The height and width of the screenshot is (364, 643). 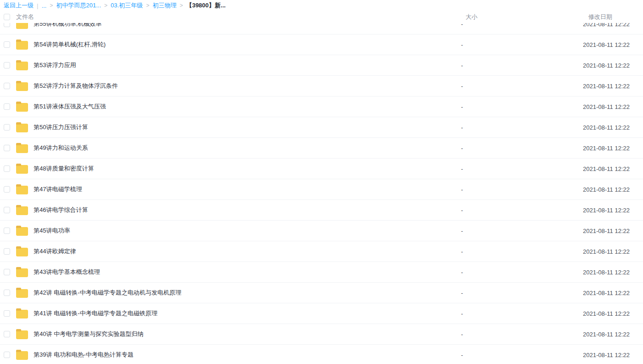 I want to click on file-name-link: 第55讲机械功率,机械效率, so click(x=247, y=26).